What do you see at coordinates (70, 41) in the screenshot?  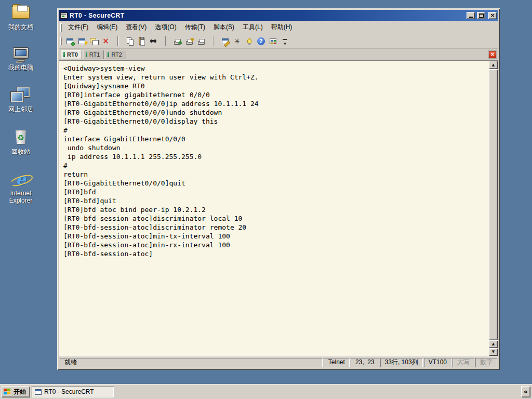 I see `connect-icon` at bounding box center [70, 41].